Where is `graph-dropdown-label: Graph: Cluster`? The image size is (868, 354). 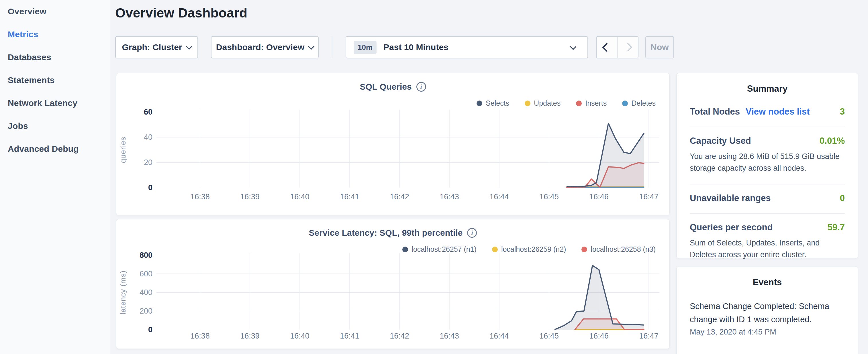
graph-dropdown-label: Graph: Cluster is located at coordinates (152, 47).